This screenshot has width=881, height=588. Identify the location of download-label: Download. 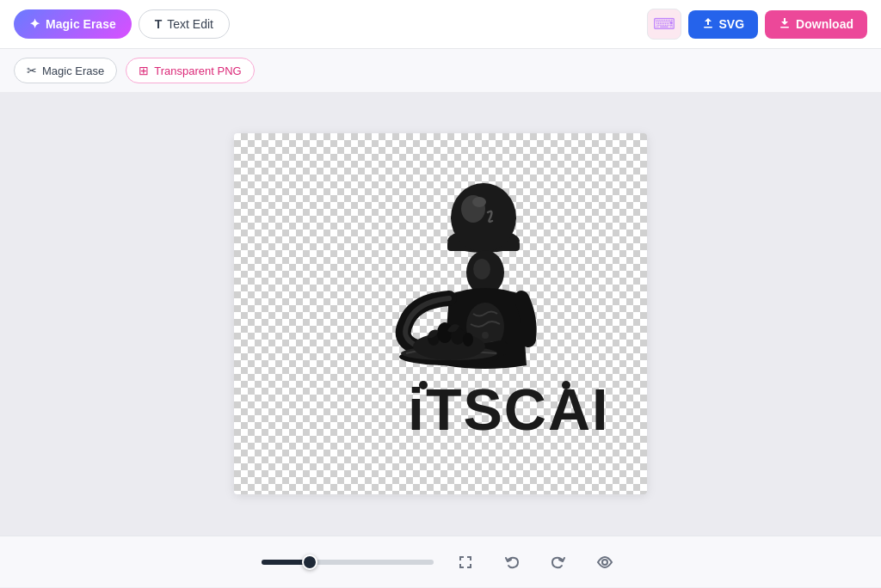
(824, 24).